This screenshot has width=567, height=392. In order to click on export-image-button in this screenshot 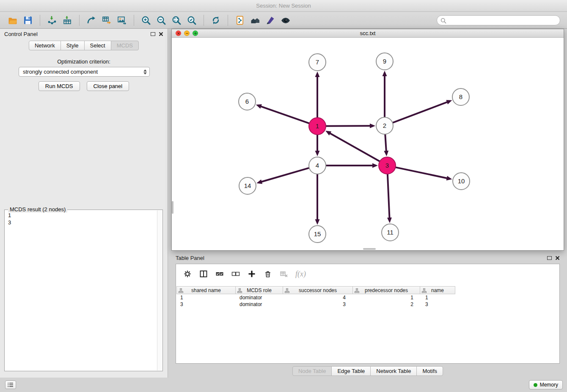, I will do `click(122, 20)`.